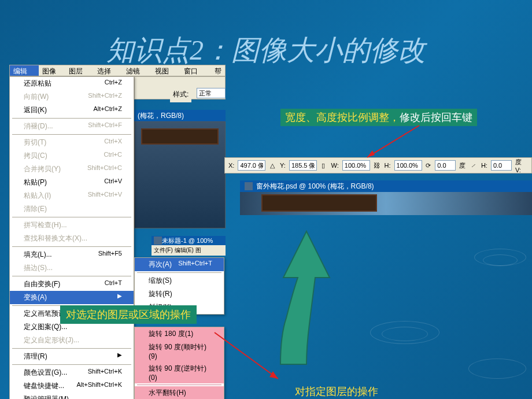  I want to click on menu-cut: 剪切(T) Ctrl+X, so click(72, 142).